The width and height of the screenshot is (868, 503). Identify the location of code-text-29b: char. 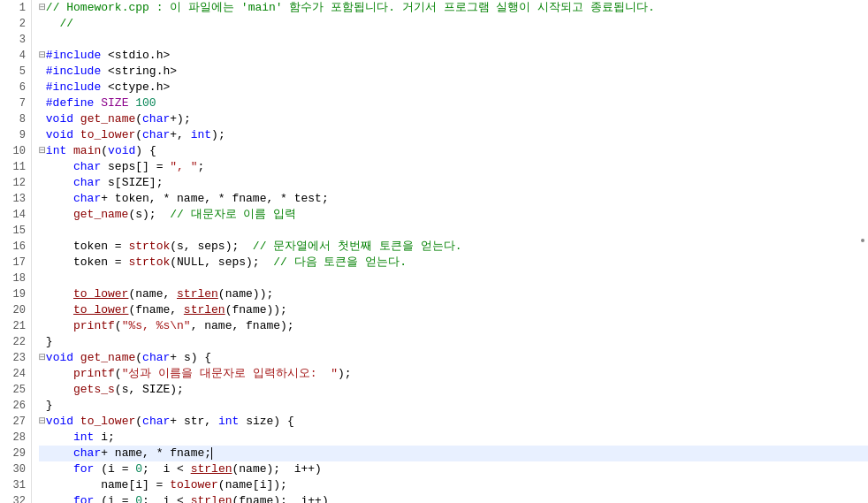
(87, 453).